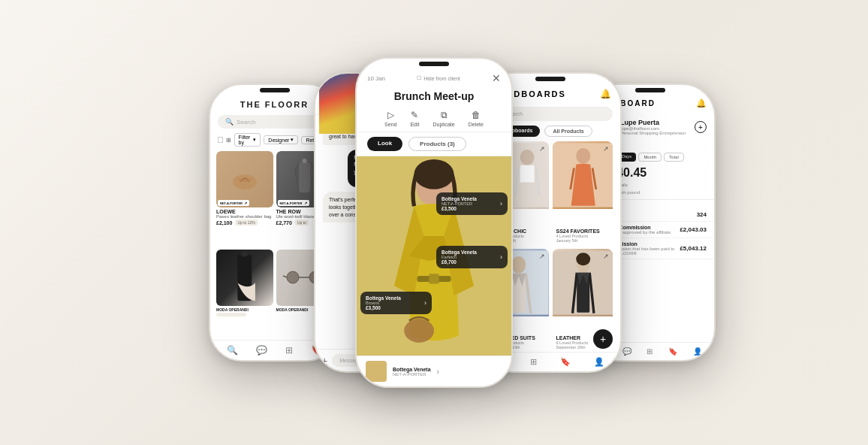  What do you see at coordinates (294, 203) in the screenshot?
I see `net-a-porter-badge-2: NET-A-PORTER ↗` at bounding box center [294, 203].